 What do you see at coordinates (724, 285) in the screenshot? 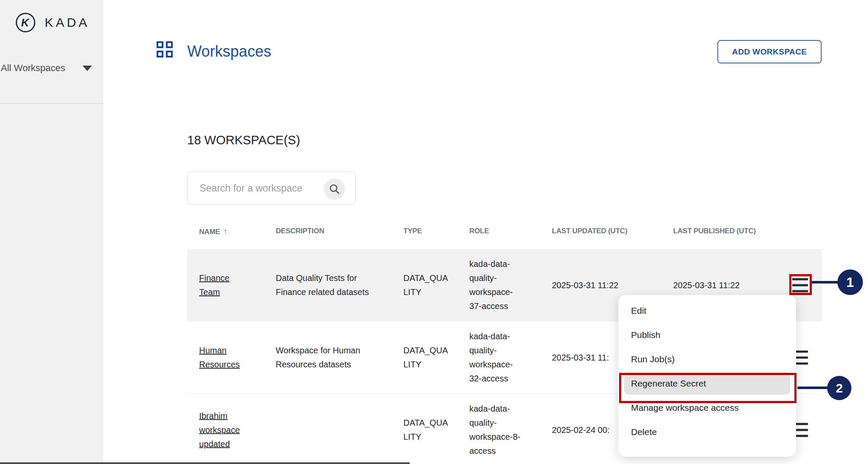
I see `last-published-value: 2025-03-31 11:22` at bounding box center [724, 285].